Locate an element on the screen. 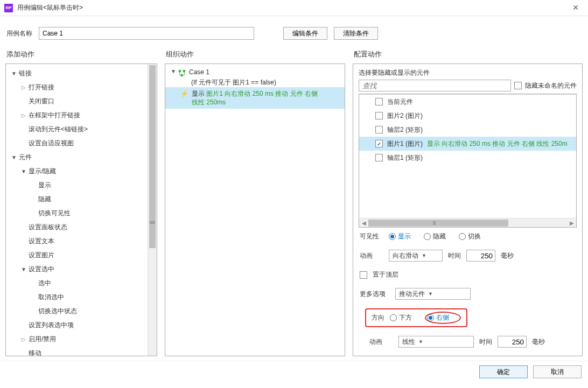  tree-item: 取消选中 is located at coordinates (76, 297).